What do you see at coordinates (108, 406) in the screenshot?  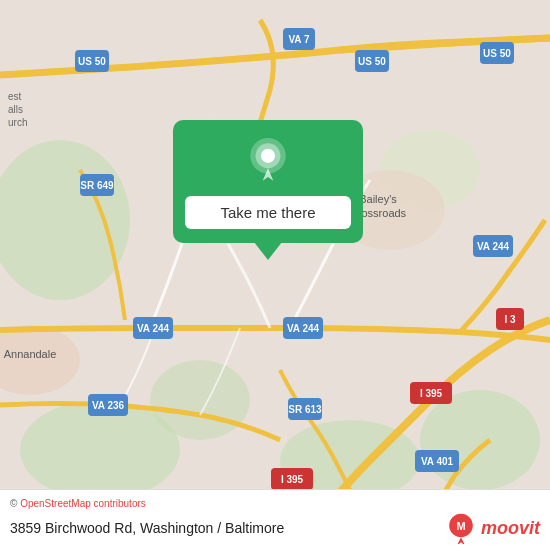 I see `svg-text: VA 236` at bounding box center [108, 406].